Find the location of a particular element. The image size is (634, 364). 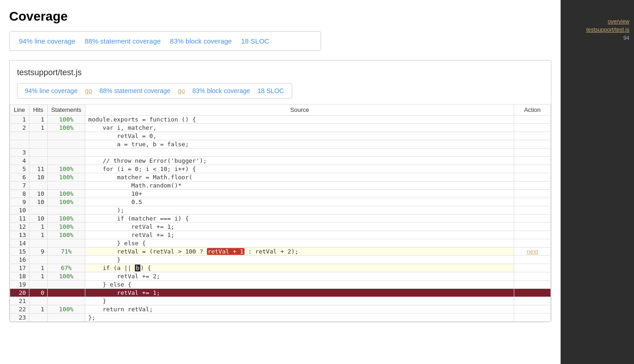

page-title: Coverage is located at coordinates (280, 17).